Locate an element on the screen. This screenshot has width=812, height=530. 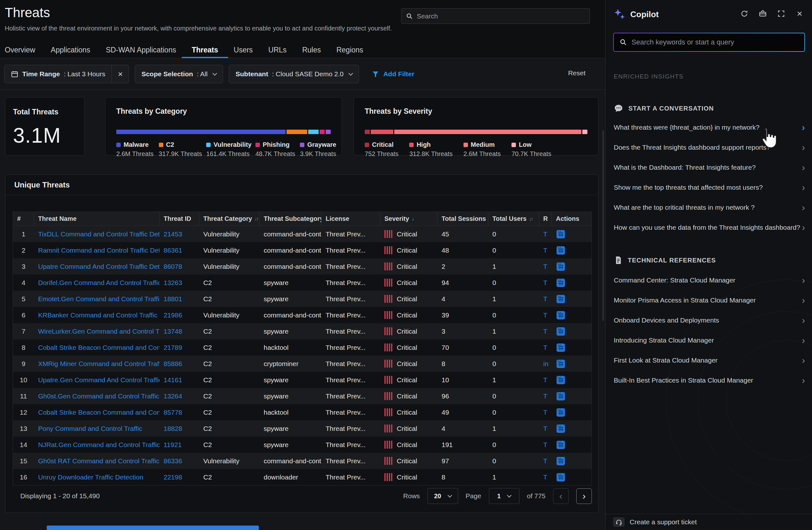
headset-icon is located at coordinates (619, 522).